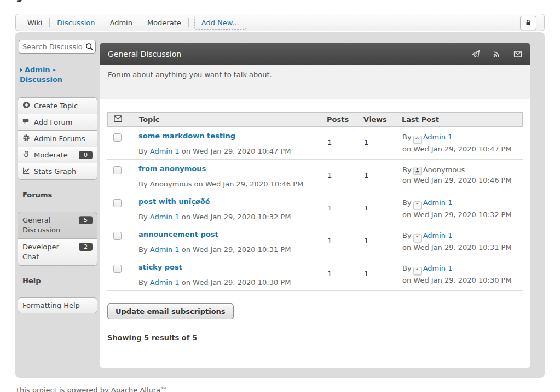 The height and width of the screenshot is (392, 560). Describe the element at coordinates (319, 338) in the screenshot. I see `results-count: Showing 5 results of 5` at that location.